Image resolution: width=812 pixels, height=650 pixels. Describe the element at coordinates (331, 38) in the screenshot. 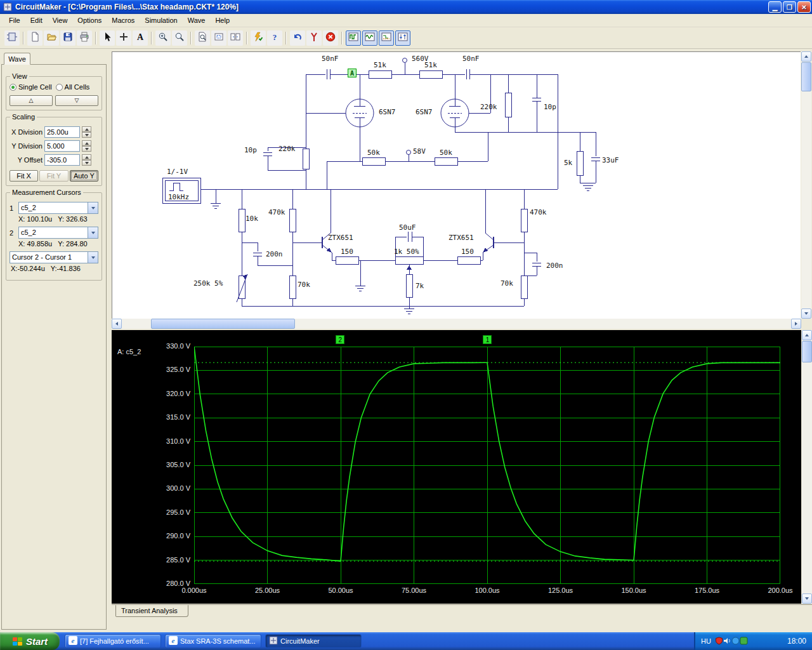

I see `stop-simulation-button` at that location.